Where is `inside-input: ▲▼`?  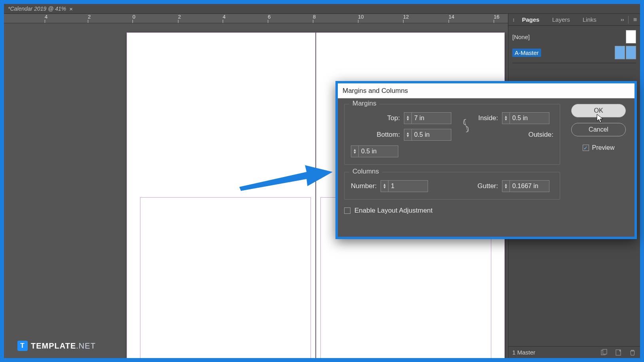 inside-input: ▲▼ is located at coordinates (528, 118).